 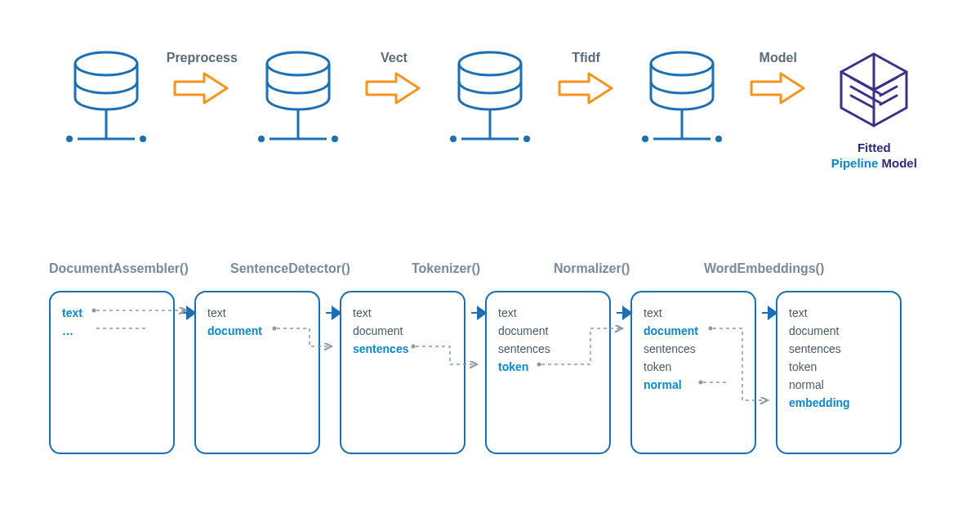 I want to click on model-label: Fitted Pipeline Model, so click(x=874, y=156).